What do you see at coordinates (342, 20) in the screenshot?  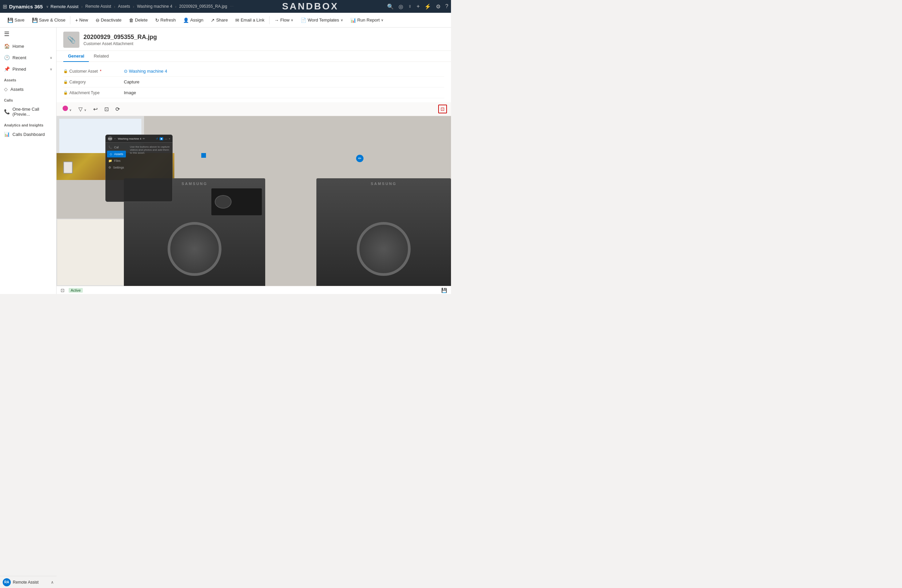 I see `word-templates-chevron-icon: ∨` at bounding box center [342, 20].